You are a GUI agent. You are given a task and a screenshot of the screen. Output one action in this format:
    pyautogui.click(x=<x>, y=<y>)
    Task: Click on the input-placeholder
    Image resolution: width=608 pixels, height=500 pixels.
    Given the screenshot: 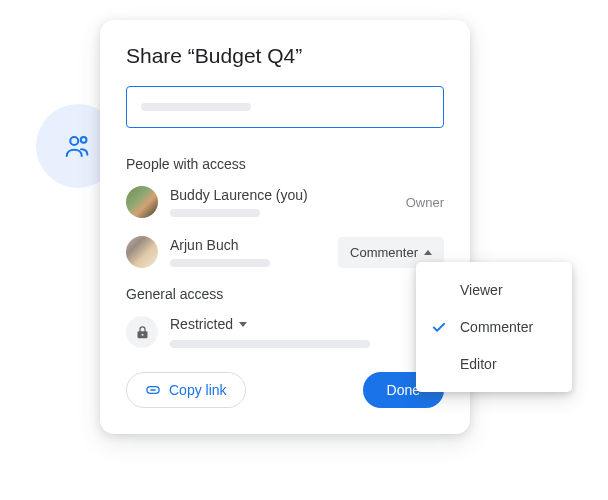 What is the action you would take?
    pyautogui.click(x=196, y=107)
    